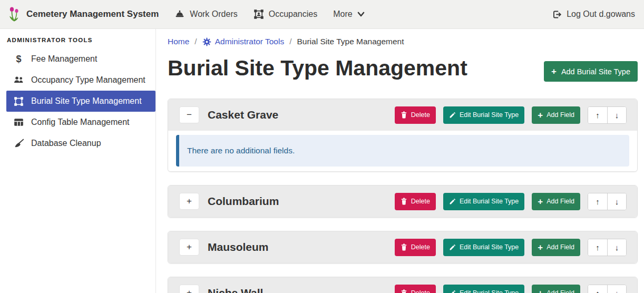 This screenshot has height=293, width=644. Describe the element at coordinates (93, 14) in the screenshot. I see `brand-title: Cemetery Management System` at that location.